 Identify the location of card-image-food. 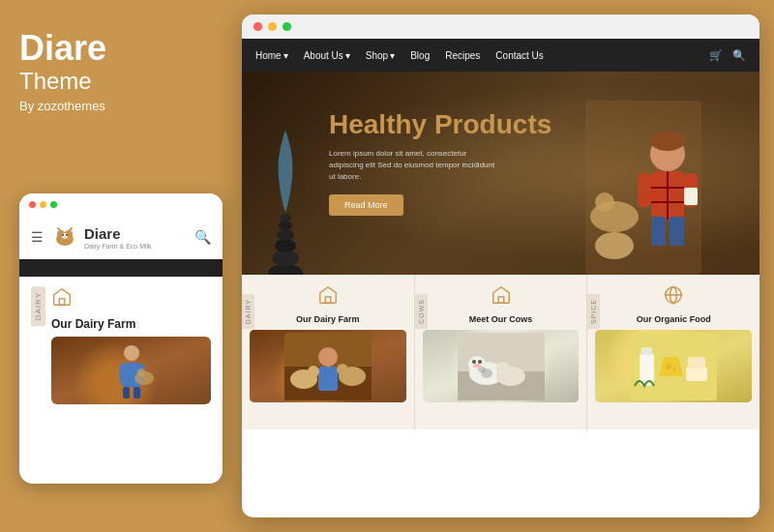
(673, 366).